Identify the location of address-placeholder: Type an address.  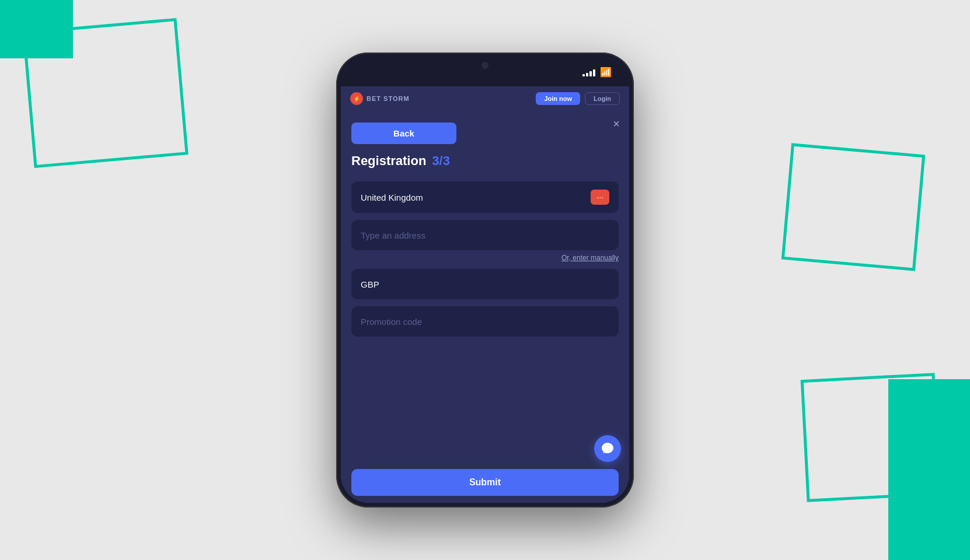
(393, 236).